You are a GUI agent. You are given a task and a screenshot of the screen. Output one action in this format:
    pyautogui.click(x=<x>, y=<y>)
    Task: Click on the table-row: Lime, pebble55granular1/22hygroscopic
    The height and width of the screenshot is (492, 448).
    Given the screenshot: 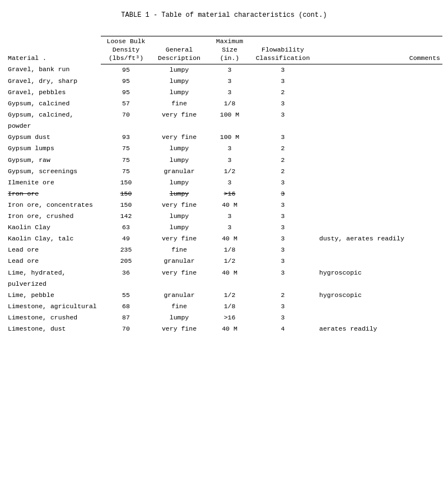 What is the action you would take?
    pyautogui.click(x=224, y=295)
    